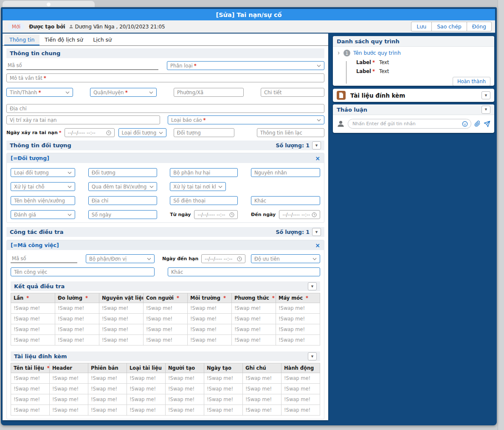 This screenshot has height=430, width=504. I want to click on ngay-xay-ra-date-field: --/--/---- --:--, so click(90, 132).